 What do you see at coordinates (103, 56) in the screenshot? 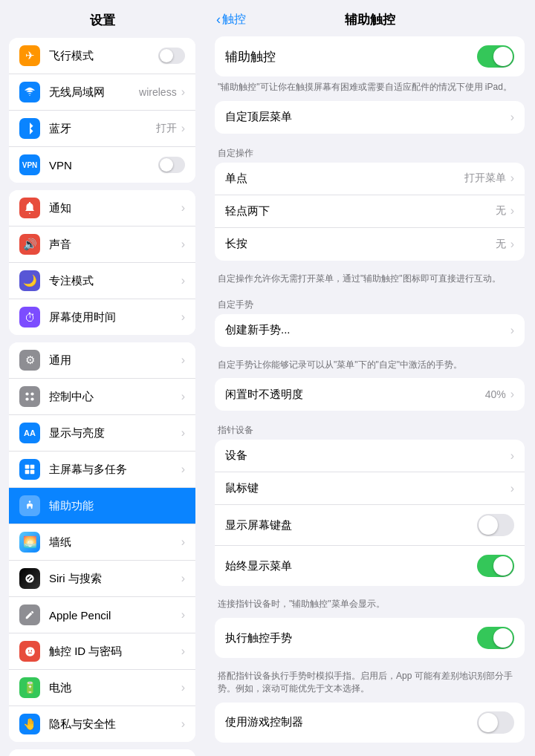
I see `sidebar-item-airplane: ✈ 飞行模式` at bounding box center [103, 56].